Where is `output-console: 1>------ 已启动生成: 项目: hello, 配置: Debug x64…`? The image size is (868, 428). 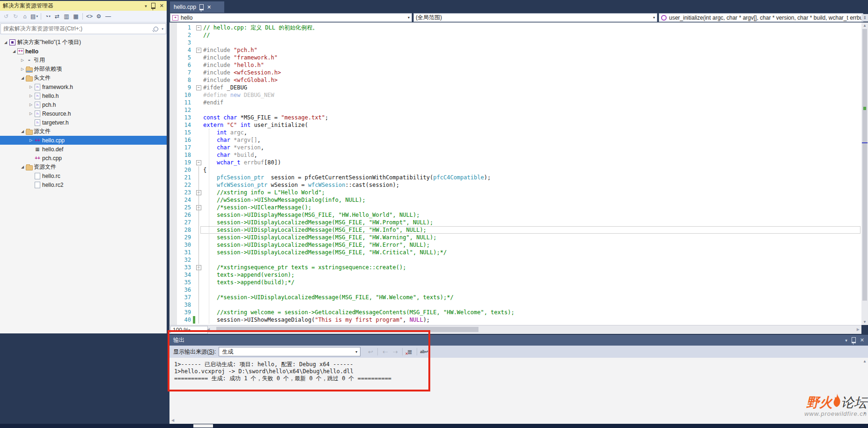
output-console: 1>------ 已启动生成: 项目: hello, 配置: Debug x64… is located at coordinates (515, 387).